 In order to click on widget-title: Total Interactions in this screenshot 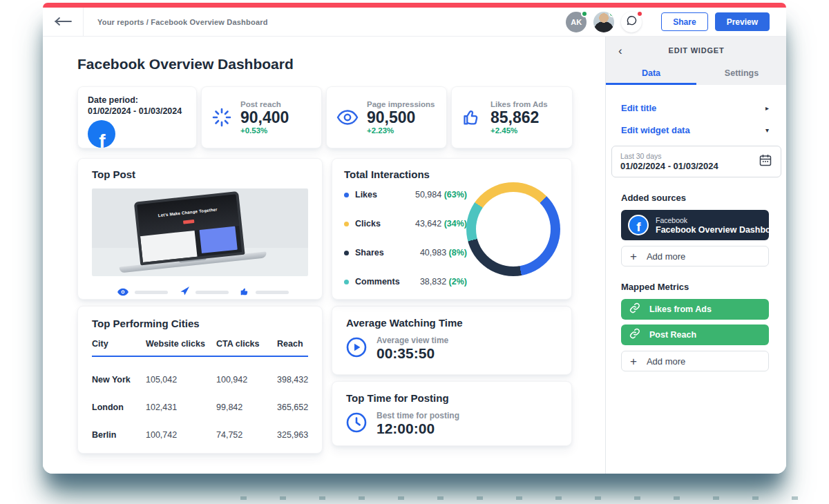, I will do `click(452, 174)`.